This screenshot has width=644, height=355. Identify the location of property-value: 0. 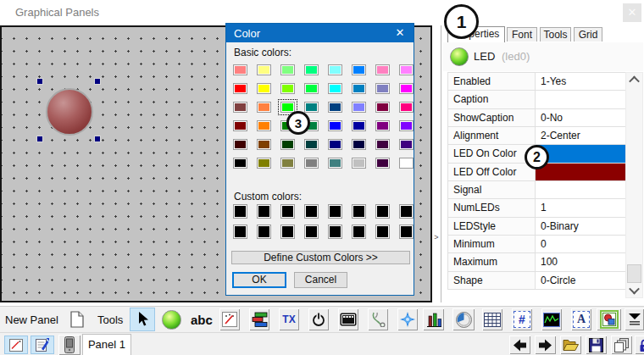
(580, 244).